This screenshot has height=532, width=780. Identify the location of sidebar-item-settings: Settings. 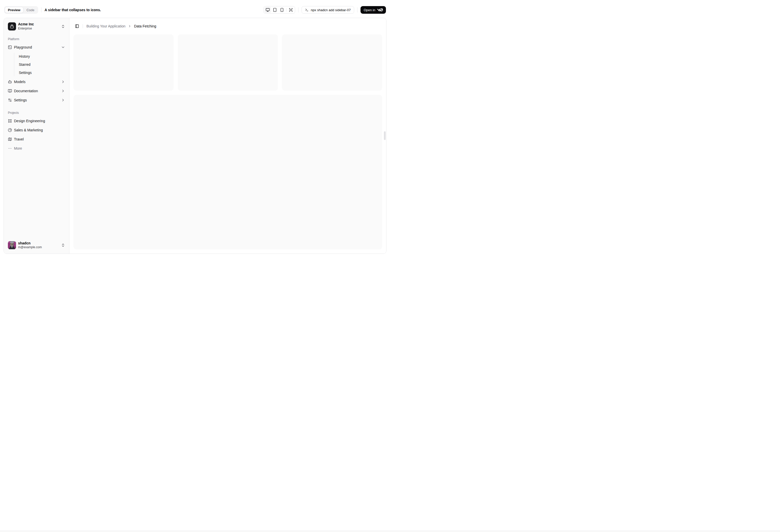
(36, 100).